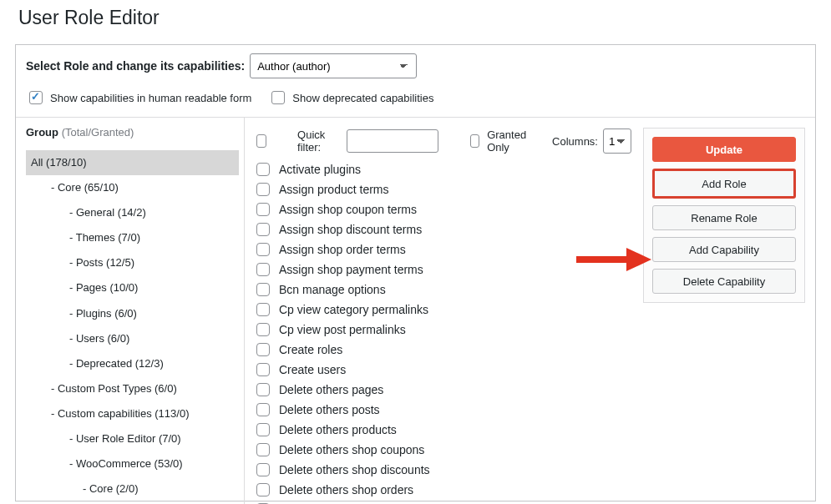 This screenshot has height=504, width=831. Describe the element at coordinates (351, 270) in the screenshot. I see `capability-label: Assign shop payment terms` at that location.